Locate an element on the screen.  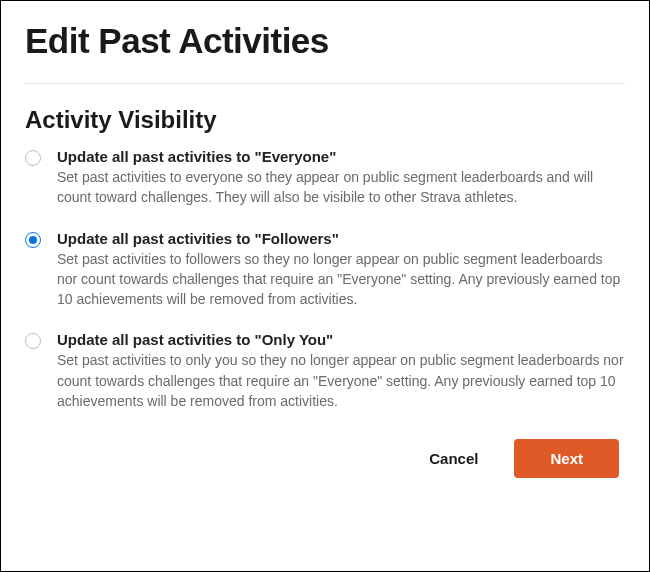
option-body: Update all past activities to "Only You"… is located at coordinates (341, 371).